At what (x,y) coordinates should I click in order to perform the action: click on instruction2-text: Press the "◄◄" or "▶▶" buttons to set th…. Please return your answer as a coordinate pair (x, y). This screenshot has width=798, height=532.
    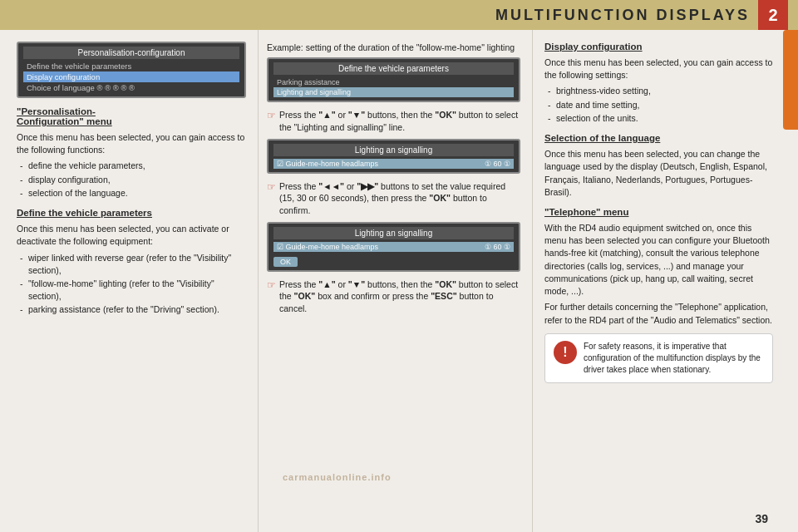
    Looking at the image, I should click on (400, 199).